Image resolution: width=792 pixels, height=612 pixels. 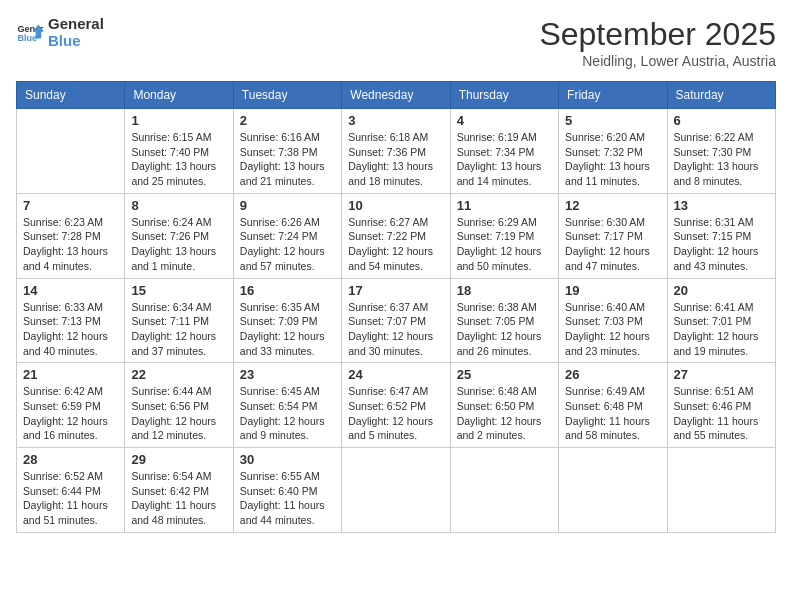 I want to click on calendar-cell: 6Sunrise: 6:22 AMSunset: 7:30 PMDaylight…, so click(x=721, y=152).